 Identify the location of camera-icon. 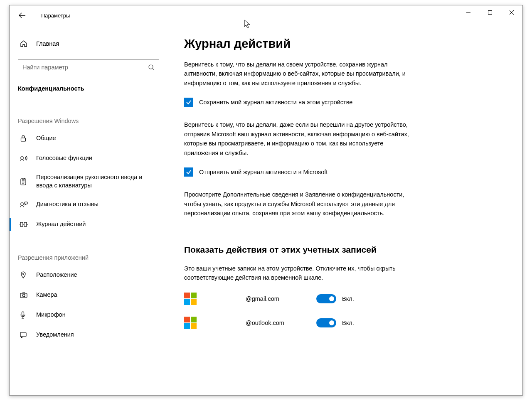
(24, 295).